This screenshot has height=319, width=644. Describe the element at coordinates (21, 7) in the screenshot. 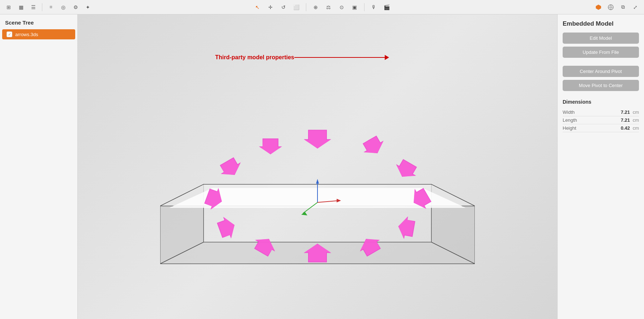

I see `panels-icon: ▦` at that location.